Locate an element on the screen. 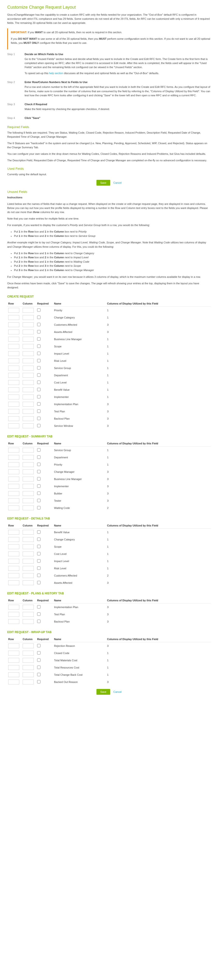 This screenshot has width=218, height=980. help-link: help section is located at coordinates (56, 73).